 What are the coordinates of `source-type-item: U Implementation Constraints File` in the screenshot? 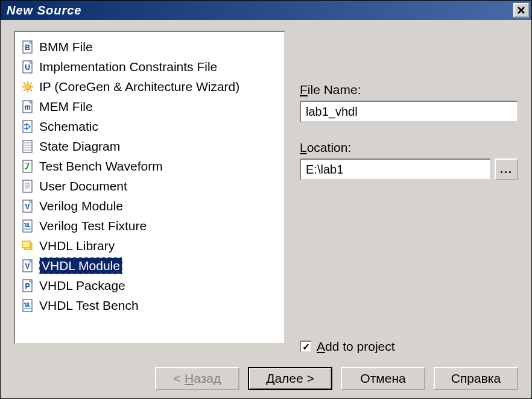 It's located at (150, 66).